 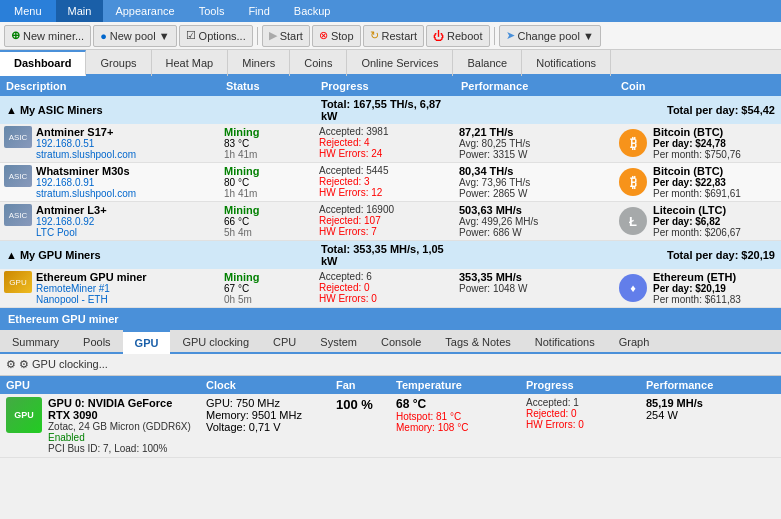 I want to click on table-row: ASIC Antminer S17+ 192.168.0.51 stratum.…, so click(x=390, y=144).